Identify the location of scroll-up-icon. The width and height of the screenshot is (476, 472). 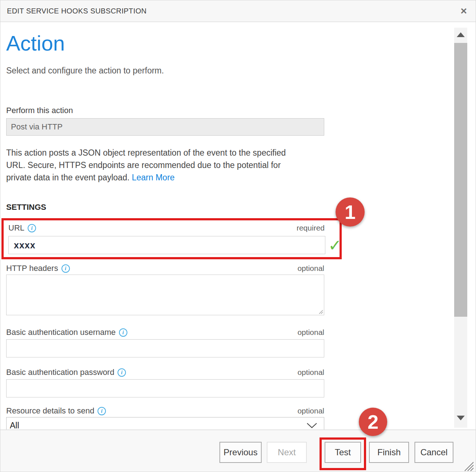
(461, 35).